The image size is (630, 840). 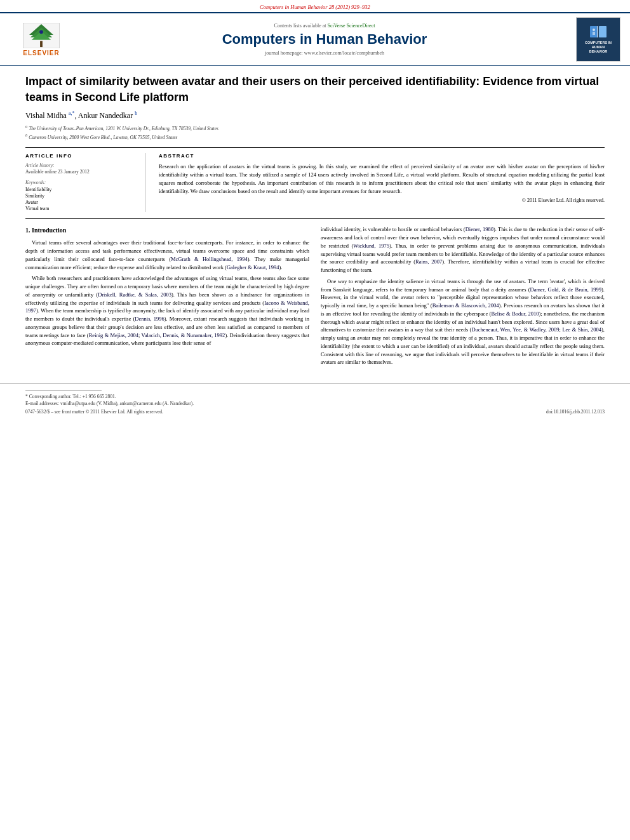 What do you see at coordinates (86, 183) in the screenshot?
I see `article-info-column: ARTICLE INFO Article history: Available …` at bounding box center [86, 183].